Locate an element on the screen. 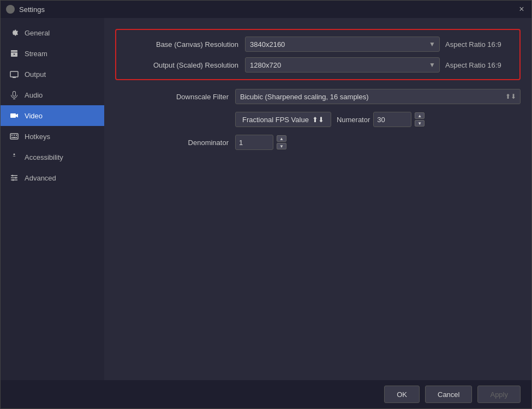  sidebar-item-stream: Stream is located at coordinates (52, 53).